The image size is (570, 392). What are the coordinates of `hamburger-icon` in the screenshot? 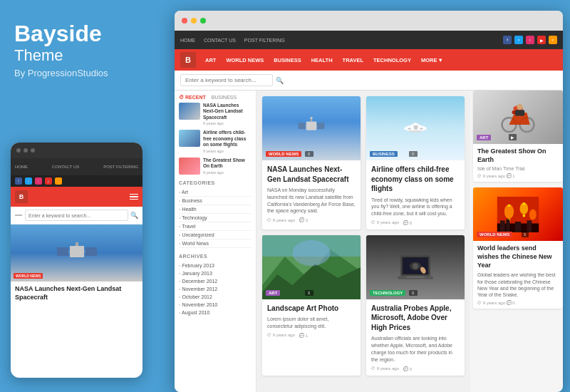 It's located at (134, 197).